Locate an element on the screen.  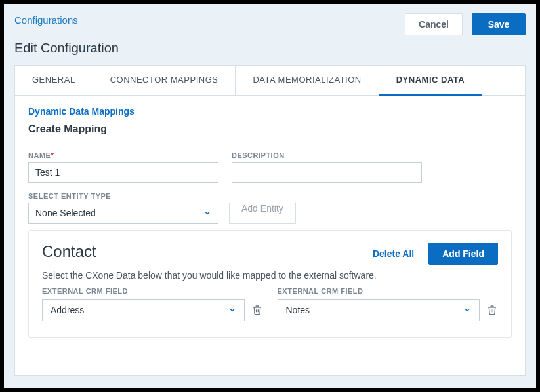
description-label: DESCRIPTION is located at coordinates (327, 155).